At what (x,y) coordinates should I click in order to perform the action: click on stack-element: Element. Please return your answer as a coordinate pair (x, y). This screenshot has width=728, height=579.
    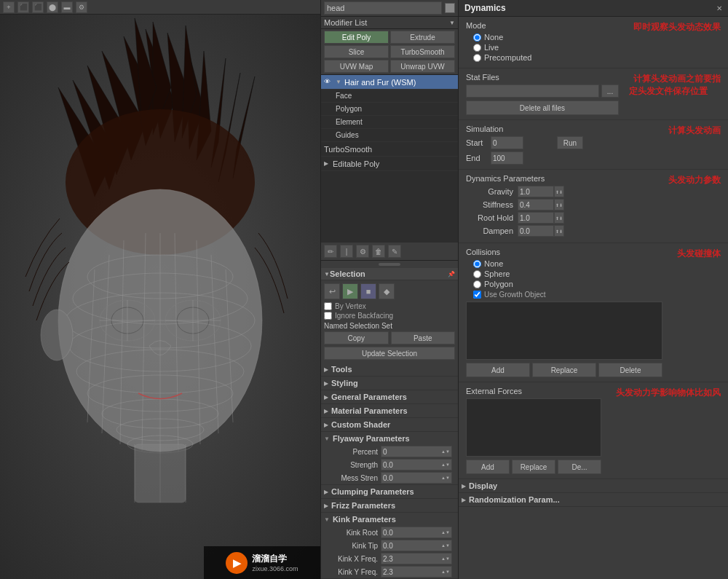
    Looking at the image, I should click on (389, 122).